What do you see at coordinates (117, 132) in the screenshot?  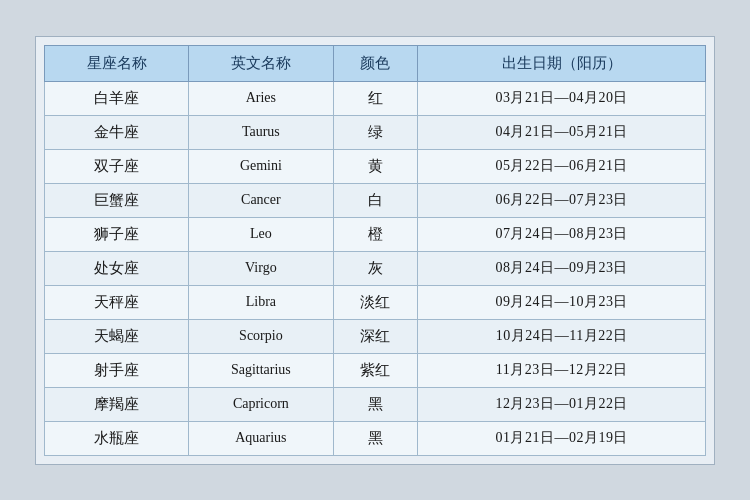 I see `cell-chinese-name: 金牛座` at bounding box center [117, 132].